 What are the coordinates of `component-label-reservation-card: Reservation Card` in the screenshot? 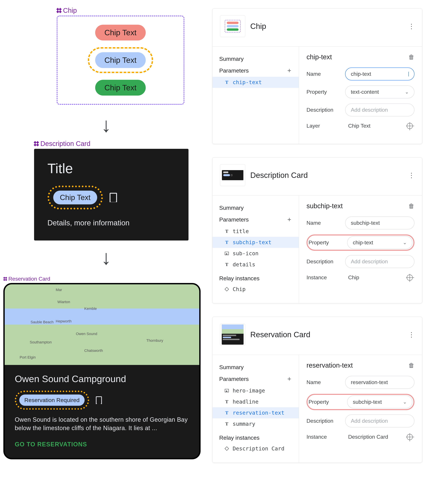 It's located at (106, 279).